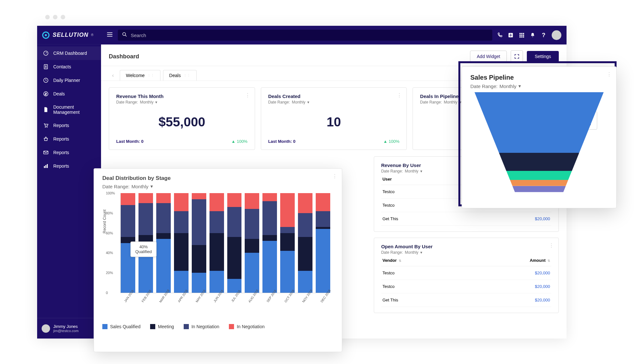 This screenshot has height=364, width=634. I want to click on basket-icon, so click(46, 139).